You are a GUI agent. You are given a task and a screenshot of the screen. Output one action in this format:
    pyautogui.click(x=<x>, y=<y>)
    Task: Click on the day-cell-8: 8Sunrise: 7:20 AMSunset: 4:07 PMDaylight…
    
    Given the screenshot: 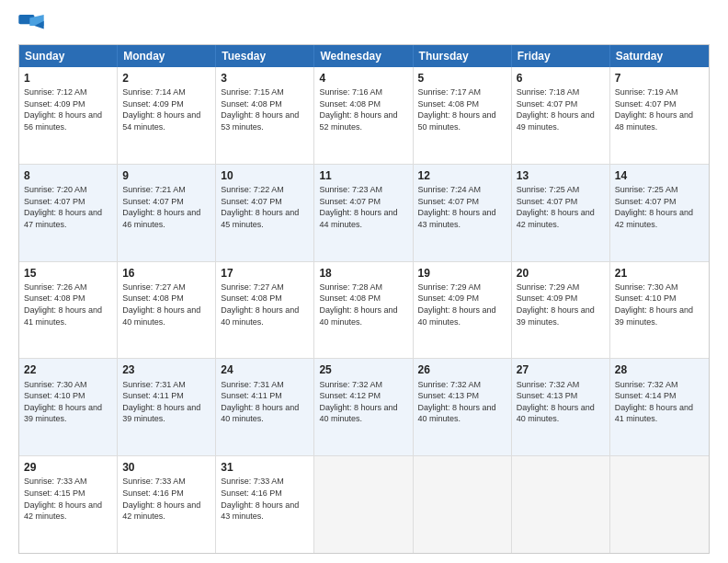 What is the action you would take?
    pyautogui.click(x=68, y=213)
    